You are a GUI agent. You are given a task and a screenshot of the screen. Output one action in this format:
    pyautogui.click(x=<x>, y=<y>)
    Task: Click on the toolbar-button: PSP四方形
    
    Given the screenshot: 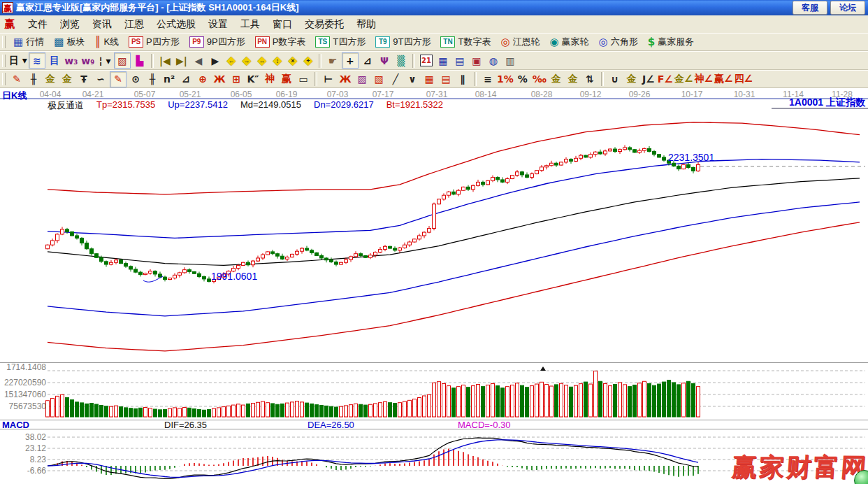 What is the action you would take?
    pyautogui.click(x=154, y=42)
    